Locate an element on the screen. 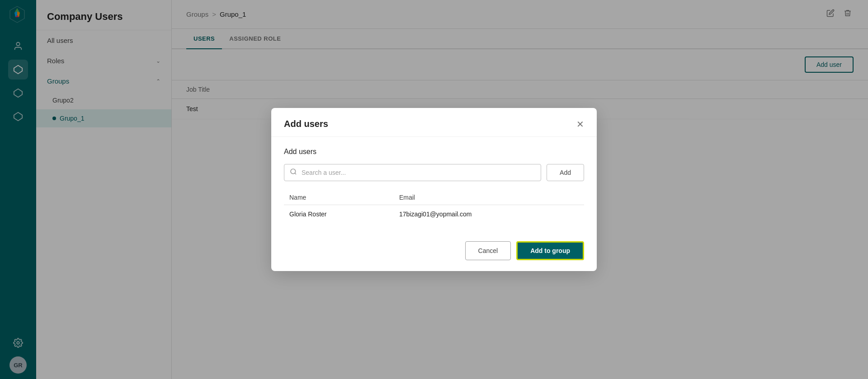 This screenshot has width=868, height=379. user-row: Gloria Roster 17bizagi01@yopmail.com is located at coordinates (434, 214).